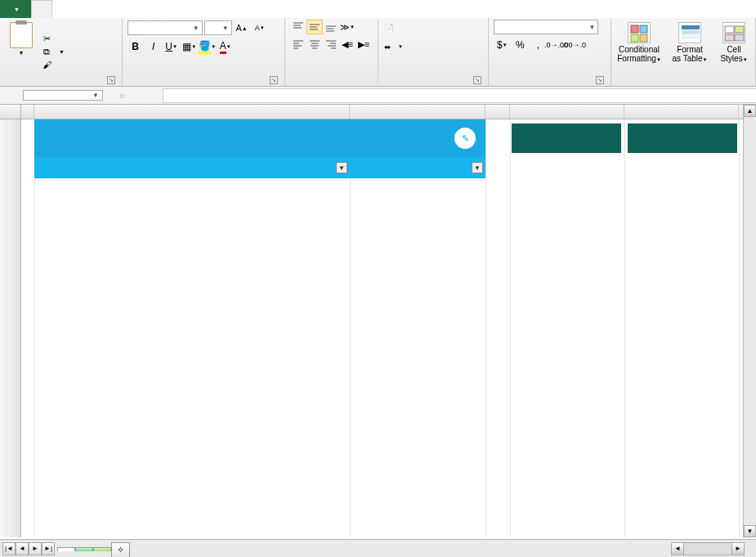 The image size is (756, 557). Describe the element at coordinates (749, 321) in the screenshot. I see `vertical-scrollbar: ▲ ▼` at that location.